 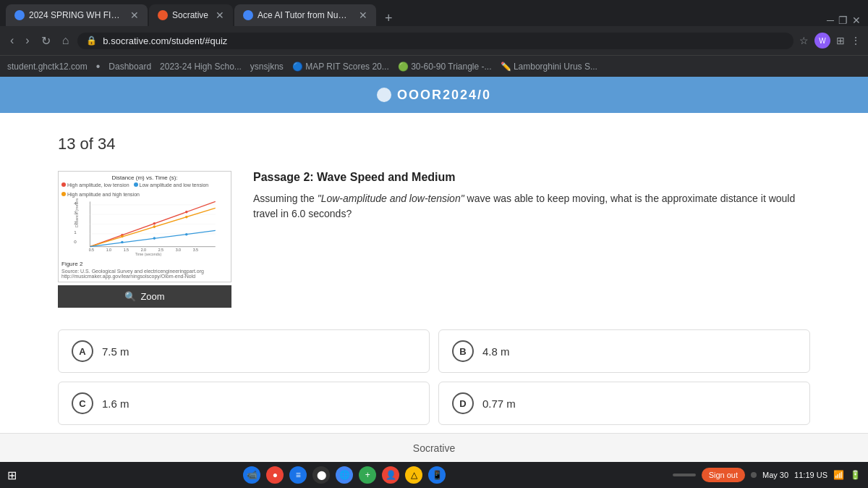 I want to click on option-d: D 0.77 m, so click(x=624, y=403).